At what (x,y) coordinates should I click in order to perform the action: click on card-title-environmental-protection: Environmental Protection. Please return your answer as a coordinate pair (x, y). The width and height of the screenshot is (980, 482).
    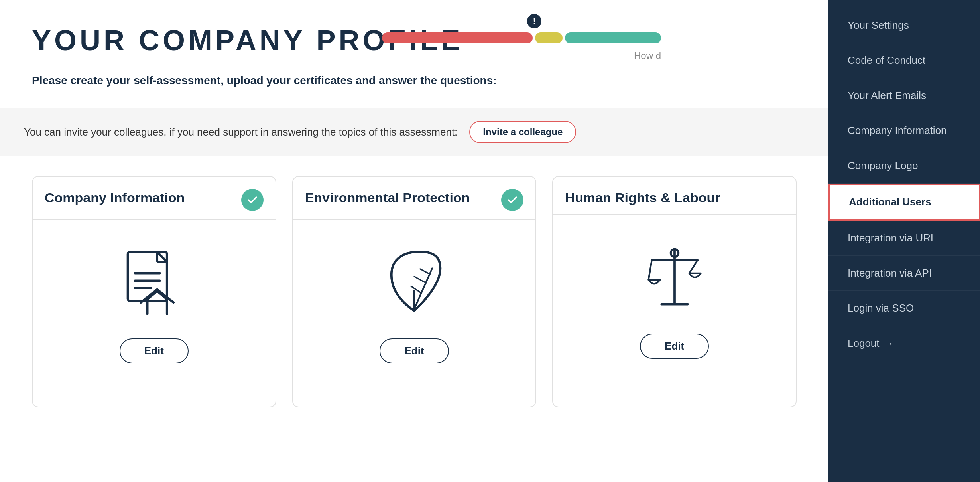
    Looking at the image, I should click on (388, 198).